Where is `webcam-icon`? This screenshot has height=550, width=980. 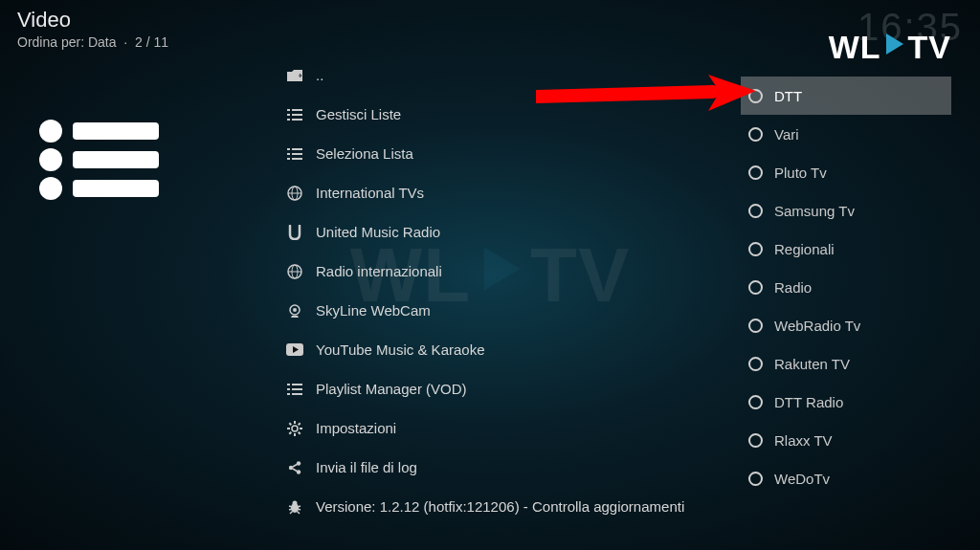
webcam-icon is located at coordinates (295, 311).